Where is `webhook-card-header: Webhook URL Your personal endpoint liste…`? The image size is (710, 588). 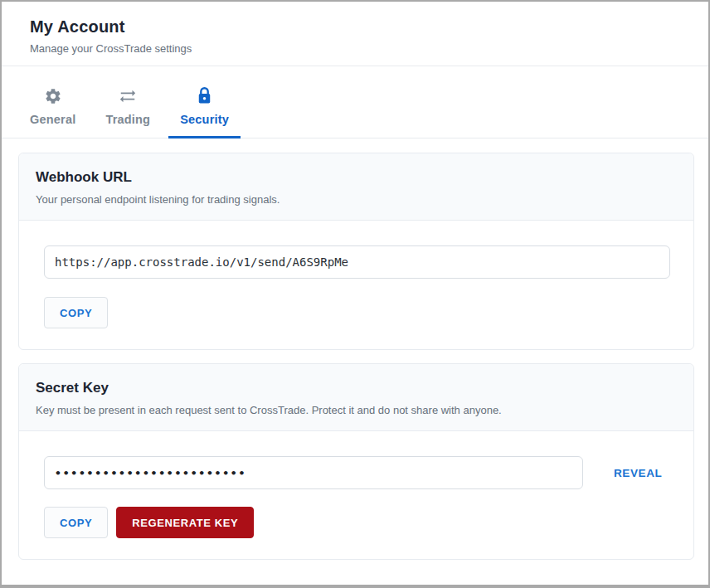 webhook-card-header: Webhook URL Your personal endpoint liste… is located at coordinates (357, 187).